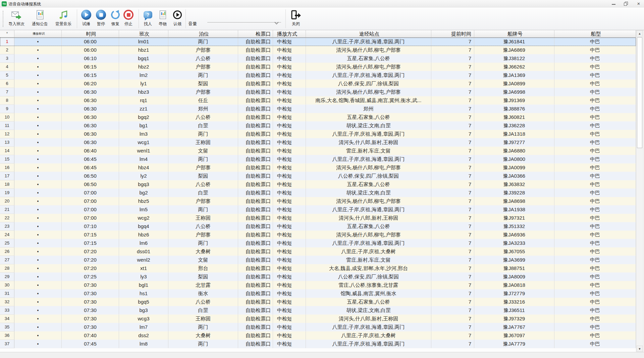 Image resolution: width=644 pixels, height=358 pixels. I want to click on cell-berth: 任丘, so click(203, 101).